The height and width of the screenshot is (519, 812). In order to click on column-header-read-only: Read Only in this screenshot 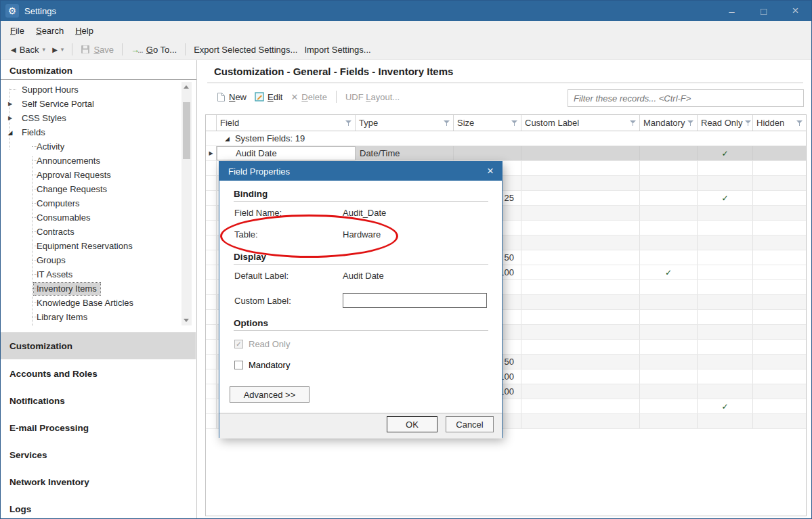, I will do `click(725, 123)`.